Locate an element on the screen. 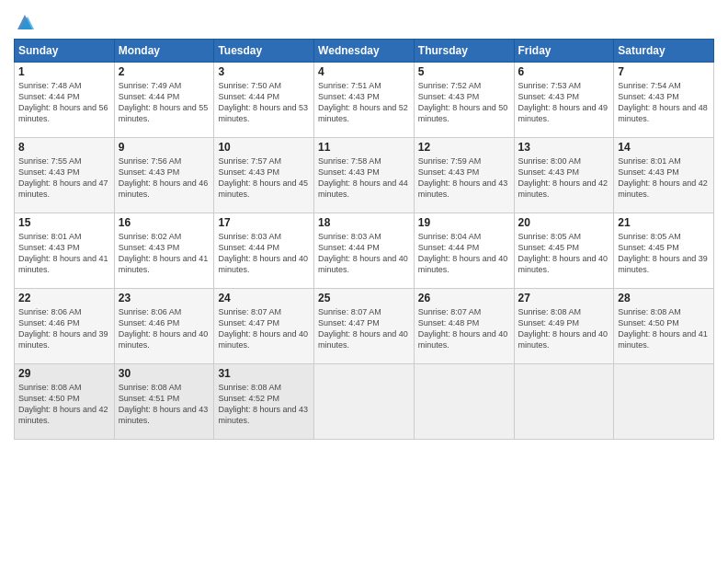 This screenshot has width=728, height=563. sunrise-label: Sunrise: 7:56 AM is located at coordinates (151, 161).